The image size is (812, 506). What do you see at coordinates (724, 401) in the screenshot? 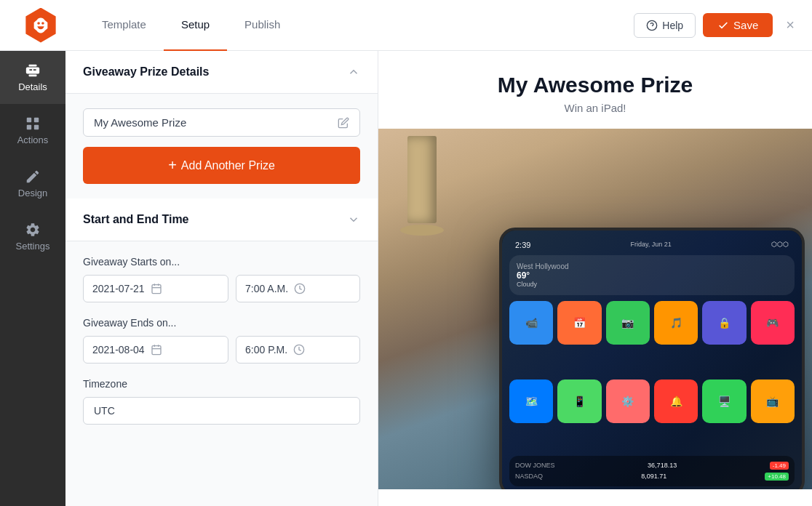
I see `app-icon: 🖥️` at bounding box center [724, 401].